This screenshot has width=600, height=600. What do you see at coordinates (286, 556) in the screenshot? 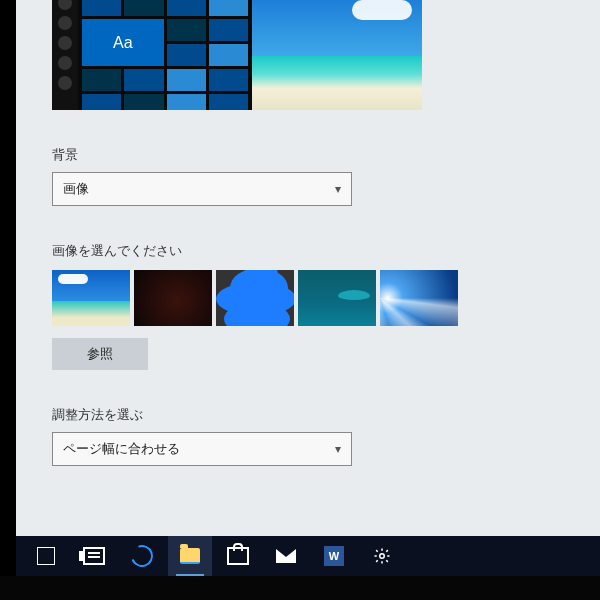
I see `mail-icon` at bounding box center [286, 556].